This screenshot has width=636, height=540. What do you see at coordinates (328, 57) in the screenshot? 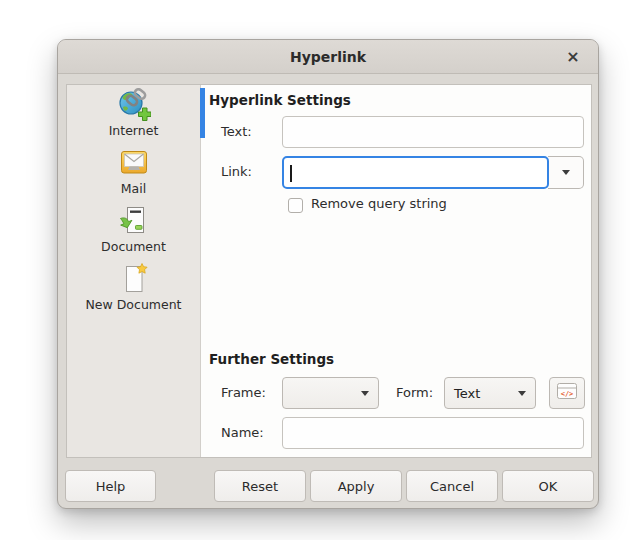
I see `dialog-title: Hyperlink` at bounding box center [328, 57].